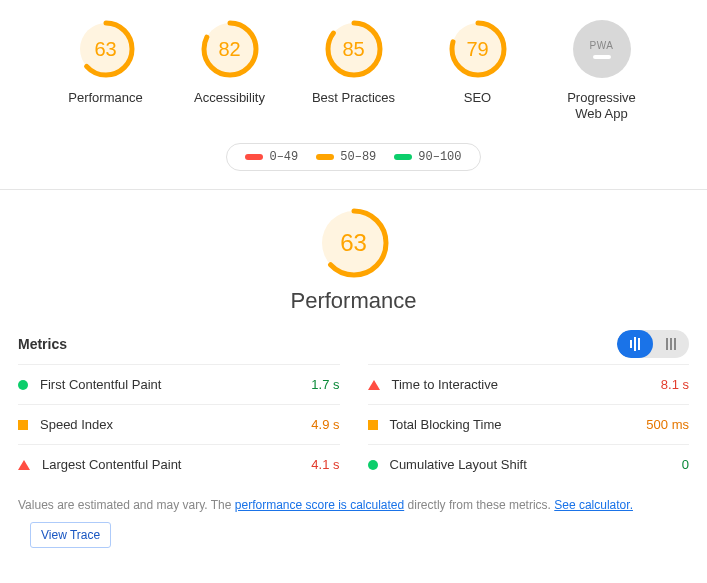  Describe the element at coordinates (478, 49) in the screenshot. I see `gauge-icon: 79` at that location.